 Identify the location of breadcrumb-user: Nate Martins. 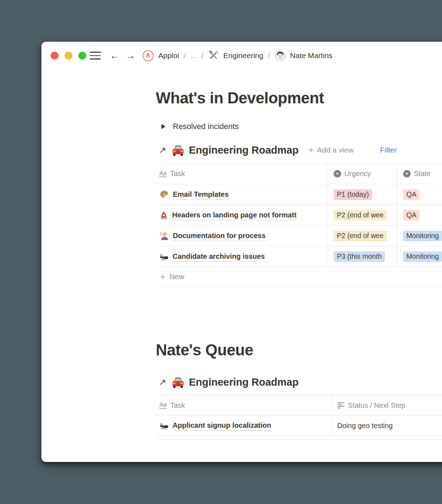
(312, 56).